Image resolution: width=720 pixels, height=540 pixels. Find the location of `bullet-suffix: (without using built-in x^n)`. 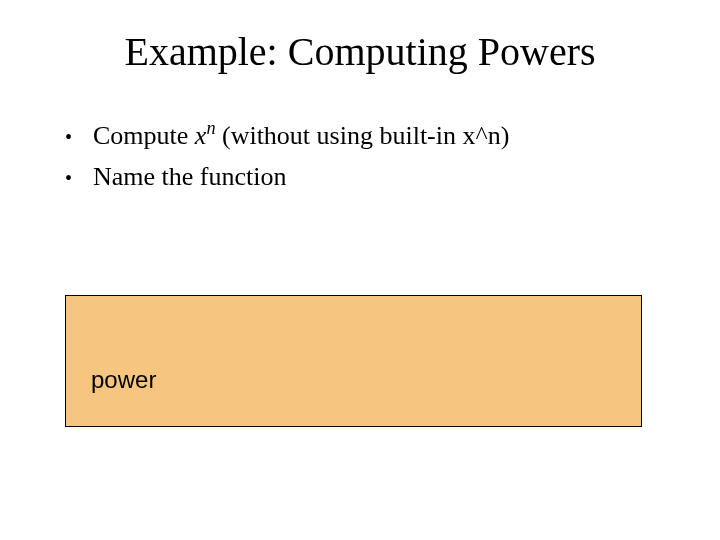

bullet-suffix: (without using built-in x^n) is located at coordinates (362, 136).